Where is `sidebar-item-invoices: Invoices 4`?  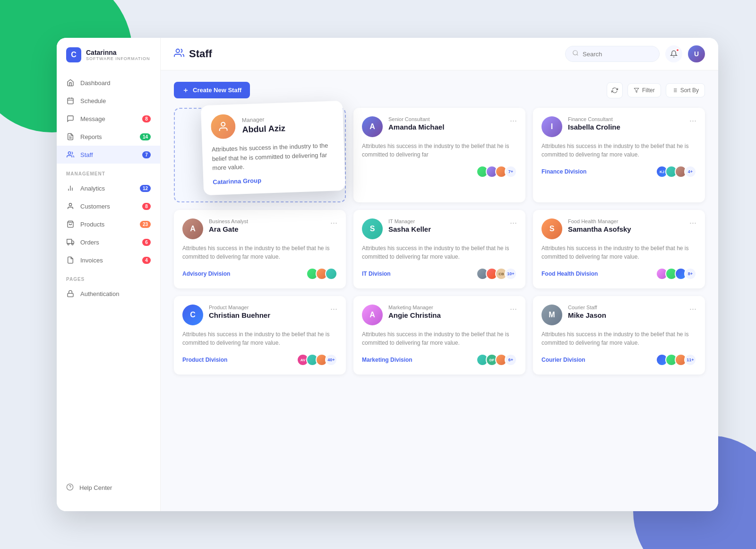
sidebar-item-invoices: Invoices 4 is located at coordinates (109, 260).